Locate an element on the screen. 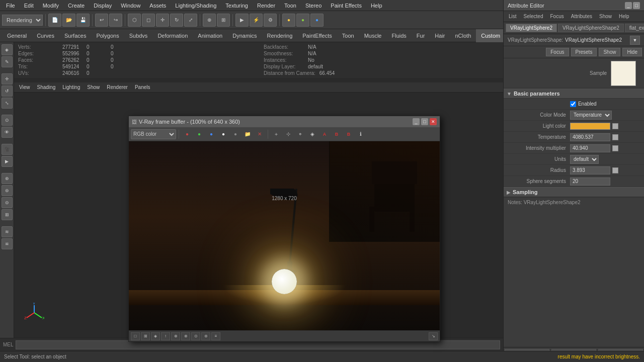  tab-curves: Curves is located at coordinates (45, 36).